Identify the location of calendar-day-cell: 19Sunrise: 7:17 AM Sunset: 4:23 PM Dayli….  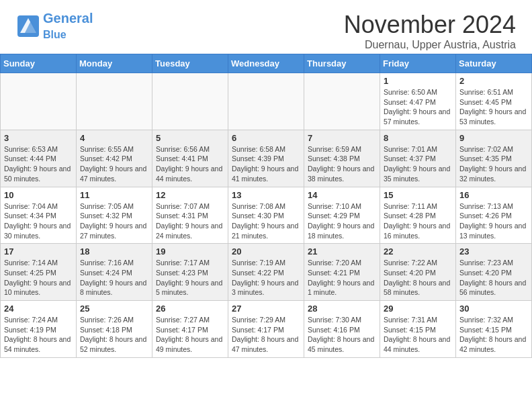
(191, 273).